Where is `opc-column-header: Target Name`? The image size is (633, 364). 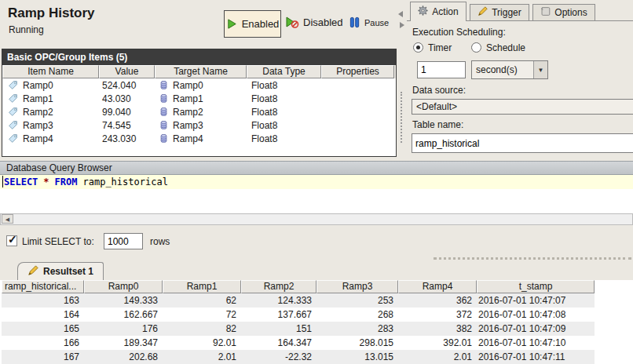
opc-column-header: Target Name is located at coordinates (201, 72).